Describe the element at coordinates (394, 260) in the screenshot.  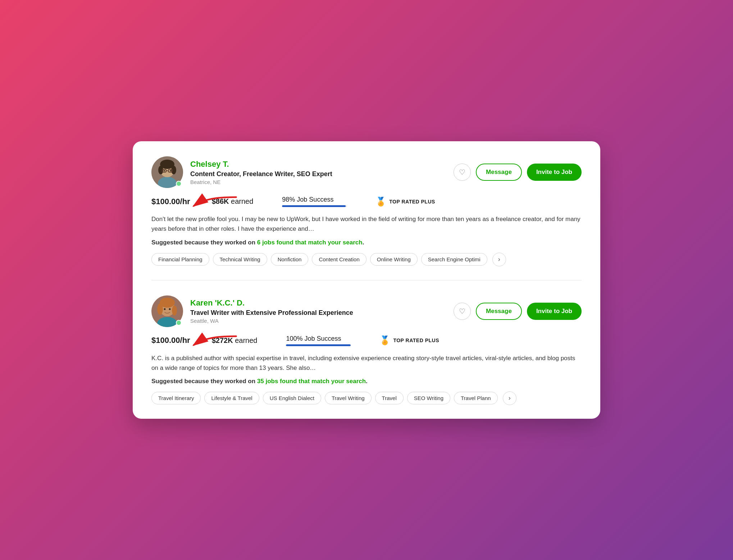
I see `tag-chelsey-4: Online Writing` at that location.